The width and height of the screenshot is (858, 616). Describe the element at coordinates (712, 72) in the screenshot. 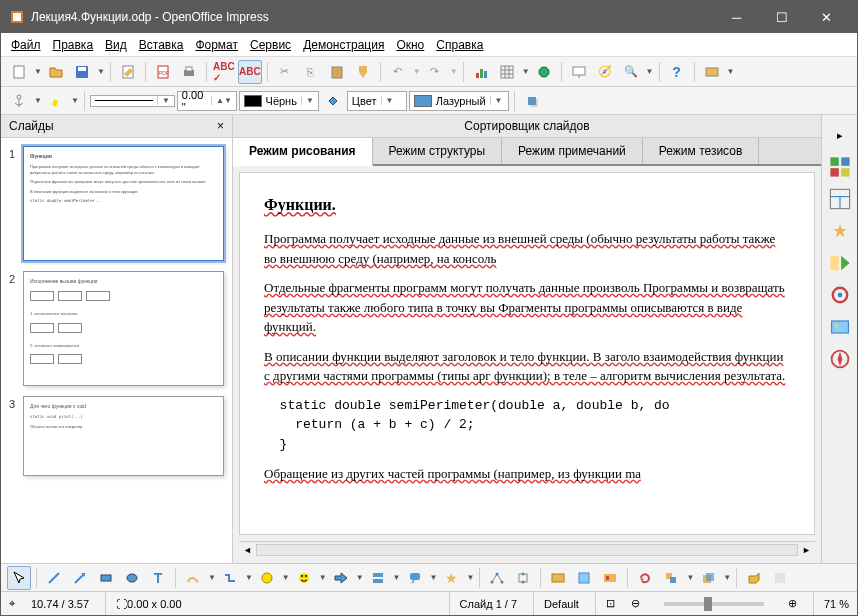

I see `gallery-button` at that location.